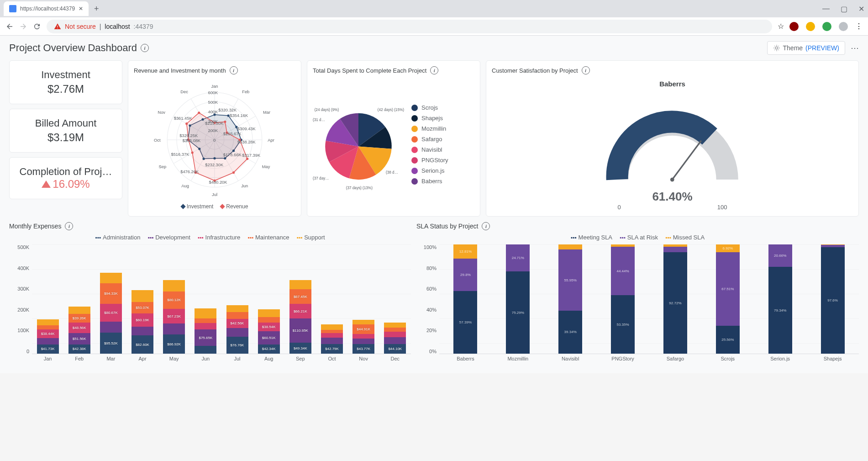  Describe the element at coordinates (409, 26) in the screenshot. I see `url-input: Not secure | localhost:44379` at that location.